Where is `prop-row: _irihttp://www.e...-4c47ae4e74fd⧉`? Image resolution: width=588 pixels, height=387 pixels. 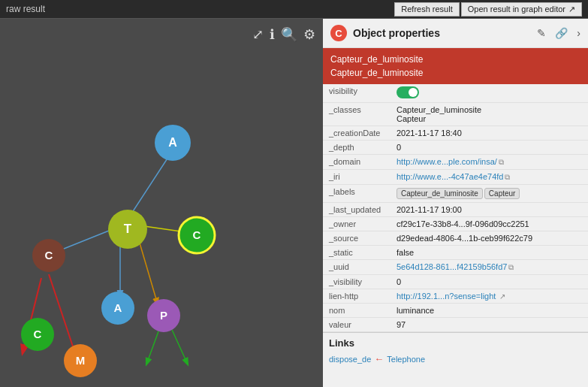 prop-row: _irihttp://www.e...-4c47ae4e74fd⧉ is located at coordinates (455, 177).